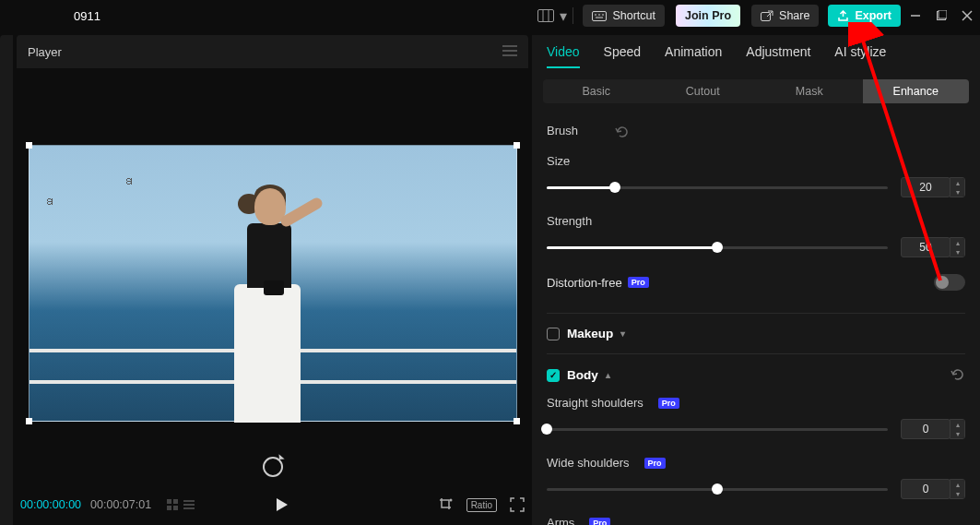 The height and width of the screenshot is (525, 980). What do you see at coordinates (865, 16) in the screenshot?
I see `export-button: Export` at bounding box center [865, 16].